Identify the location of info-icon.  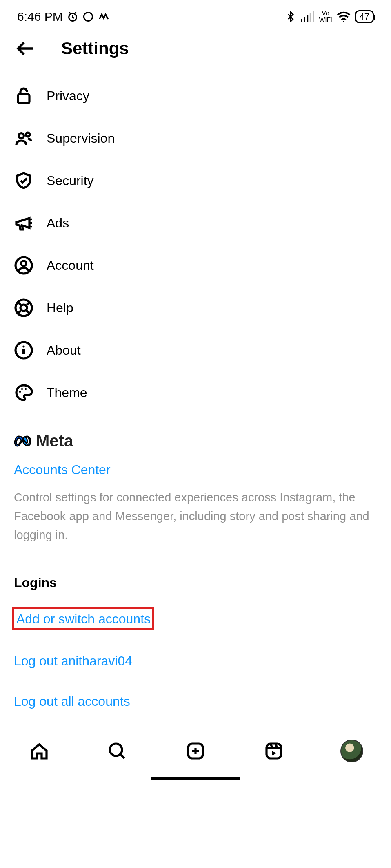
(24, 350).